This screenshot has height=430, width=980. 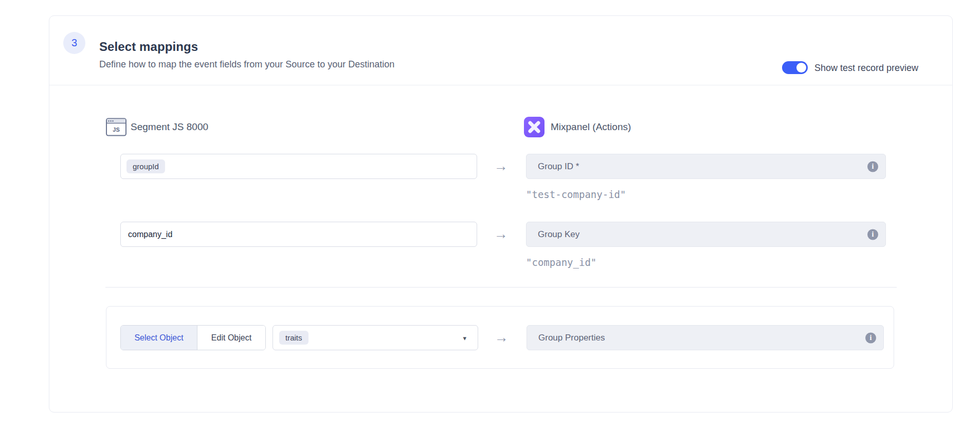 What do you see at coordinates (159, 337) in the screenshot?
I see `select-object-button: Select Object` at bounding box center [159, 337].